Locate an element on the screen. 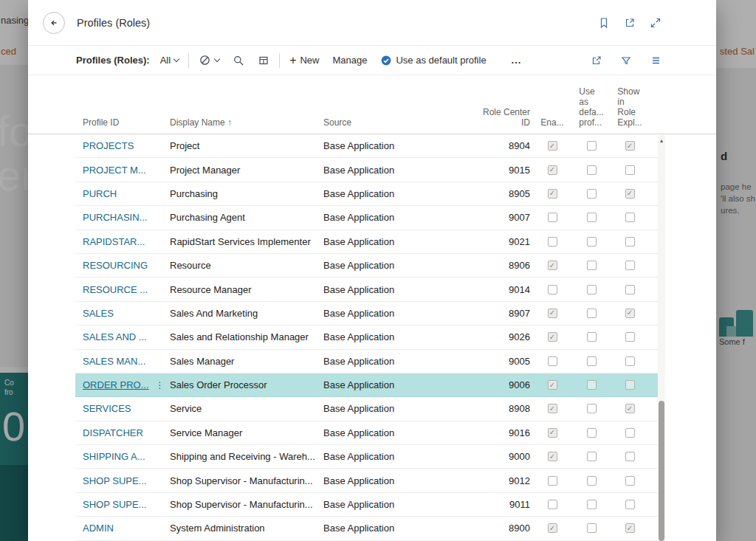  profile-id-link: DISPATCHER is located at coordinates (113, 433).